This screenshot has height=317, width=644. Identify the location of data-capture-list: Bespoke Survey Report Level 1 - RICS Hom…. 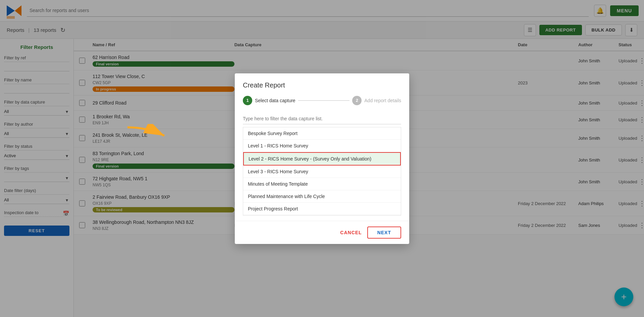
(322, 171).